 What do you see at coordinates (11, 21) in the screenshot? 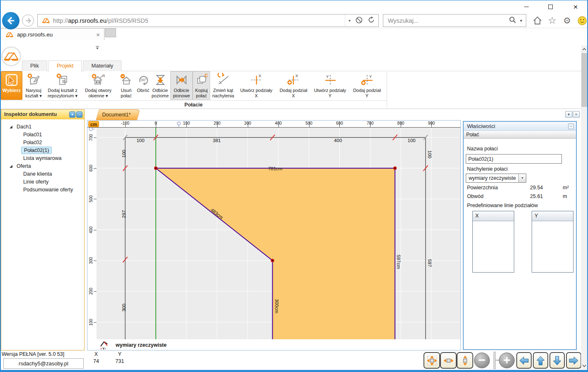
I see `back-arrow-icon` at bounding box center [11, 21].